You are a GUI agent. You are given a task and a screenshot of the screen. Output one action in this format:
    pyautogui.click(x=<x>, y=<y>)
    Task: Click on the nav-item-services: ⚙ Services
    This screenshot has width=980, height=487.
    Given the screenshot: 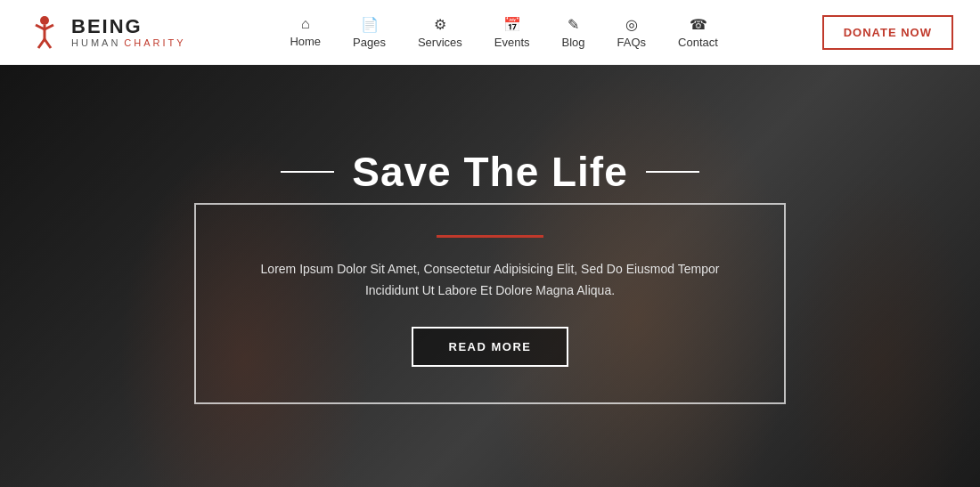 What is the action you would take?
    pyautogui.click(x=440, y=32)
    